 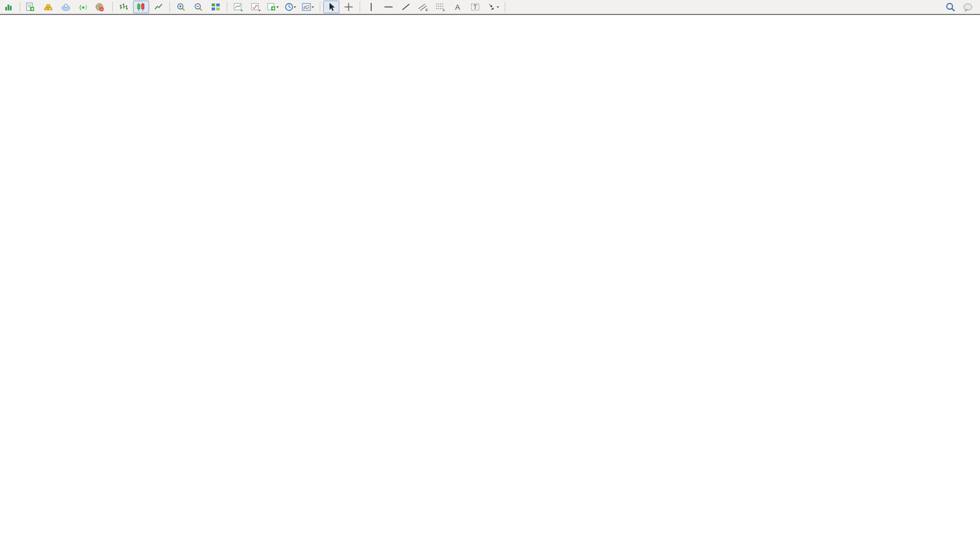 What do you see at coordinates (349, 7) in the screenshot?
I see `crosshair-icon` at bounding box center [349, 7].